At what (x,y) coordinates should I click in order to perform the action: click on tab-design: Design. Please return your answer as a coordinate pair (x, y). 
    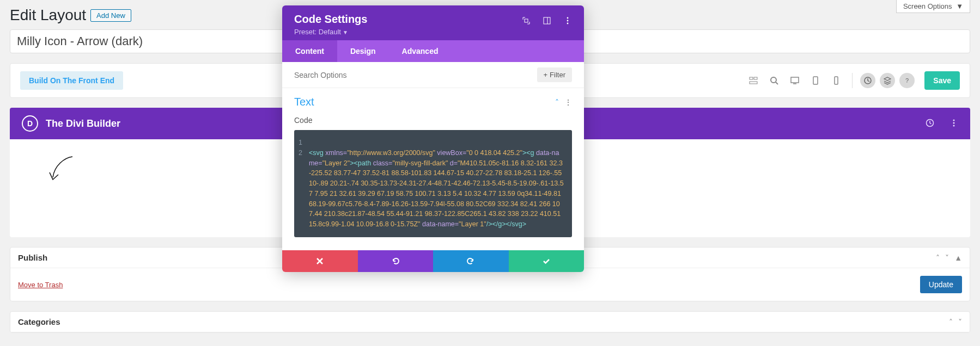
    Looking at the image, I should click on (363, 51).